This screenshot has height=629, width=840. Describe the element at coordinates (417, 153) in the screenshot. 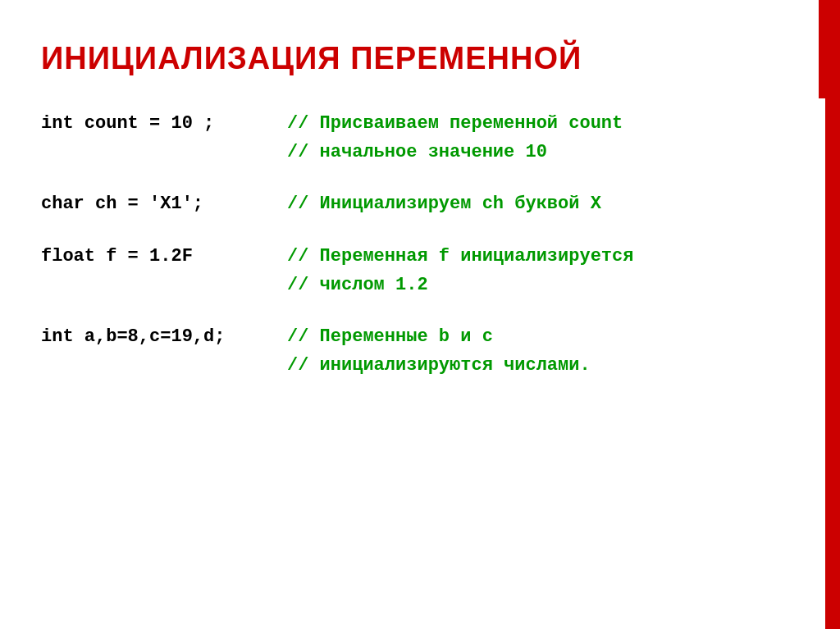

I see `code-comment-1b: // начальное значение 10` at that location.